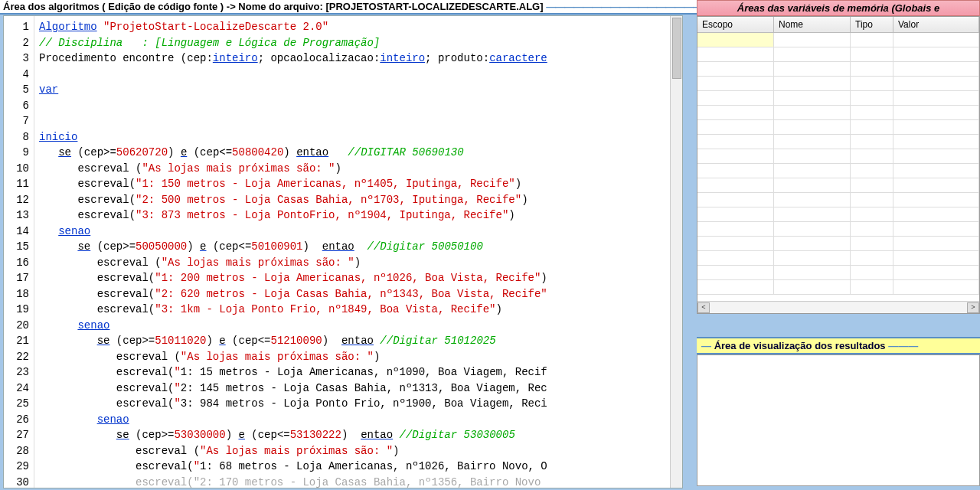 This screenshot has height=490, width=980. I want to click on results-title-text: Área de visualização dos resultados, so click(800, 346).